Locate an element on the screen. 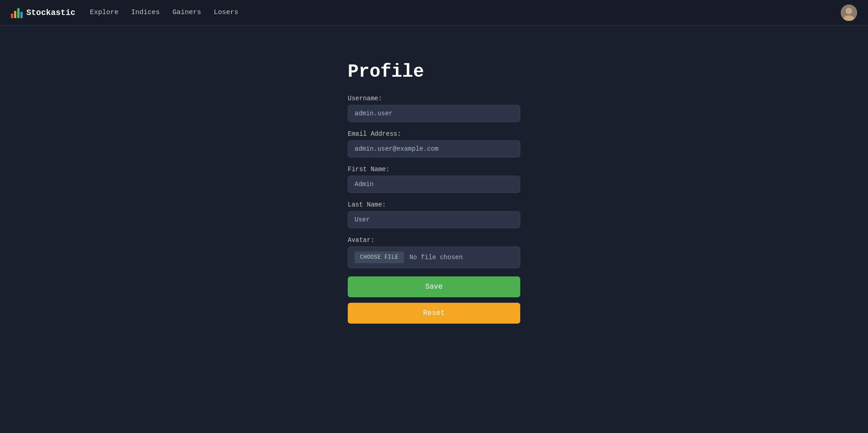 The height and width of the screenshot is (433, 868). username-group: Username: is located at coordinates (434, 108).